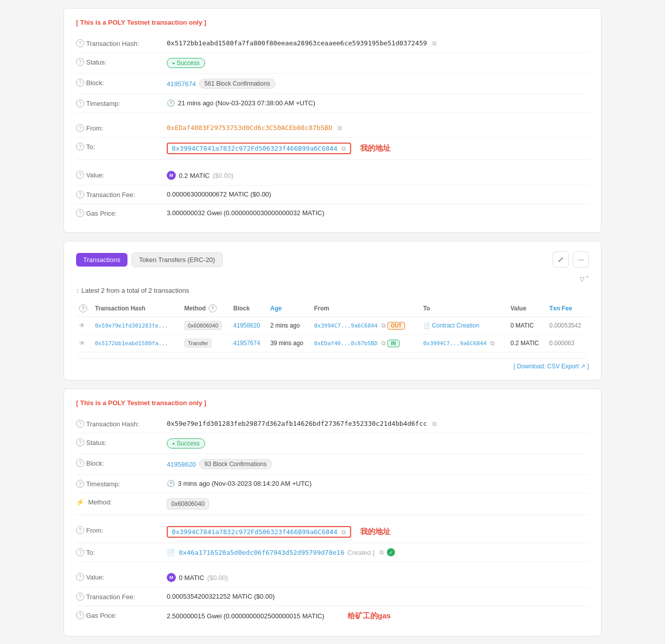 Image resolution: width=665 pixels, height=644 pixels. Describe the element at coordinates (121, 83) in the screenshot. I see `block-label: ? Block:` at that location.